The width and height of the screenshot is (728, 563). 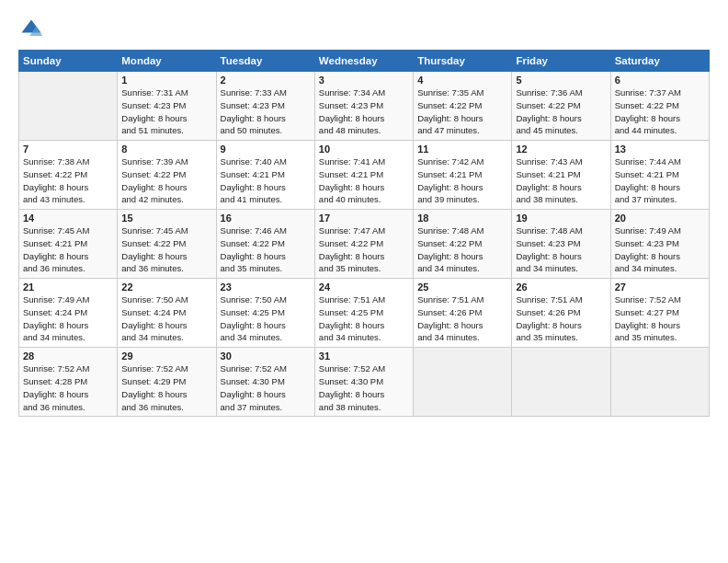 I want to click on day-info: Sunrise: 7:33 AM Sunset: 4:23 PM Dayligh…, so click(x=266, y=112).